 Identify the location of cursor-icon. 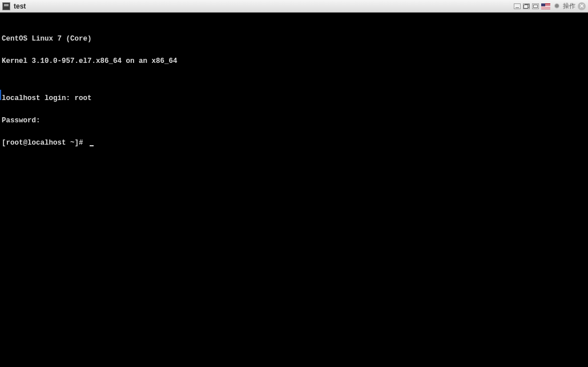
(91, 146).